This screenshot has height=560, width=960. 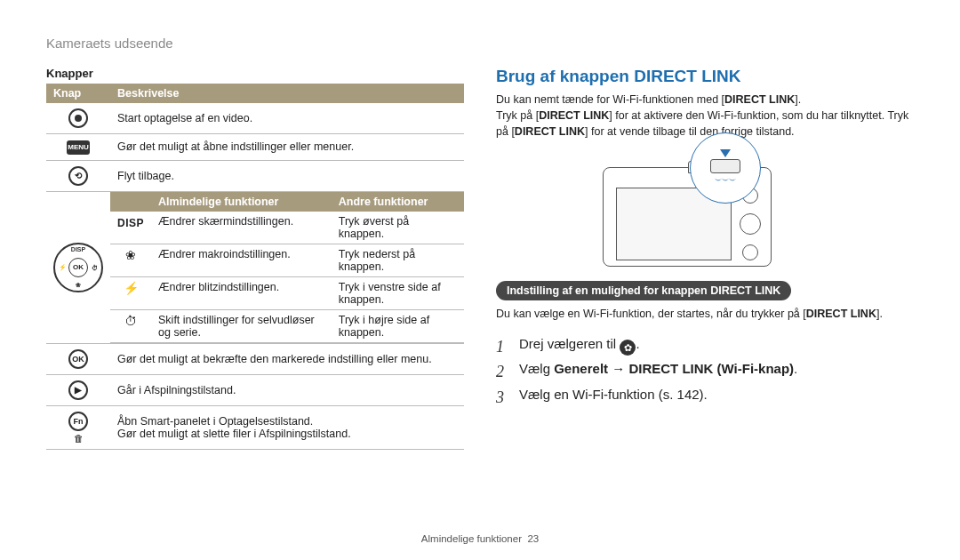 What do you see at coordinates (287, 260) in the screenshot?
I see `table-row: ❀ Ændrer makroindstillingen. Tryk neders…` at bounding box center [287, 260].